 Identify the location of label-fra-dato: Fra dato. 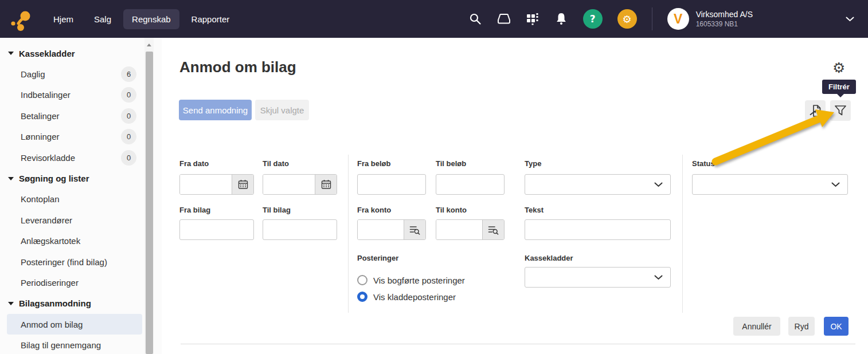
(194, 164).